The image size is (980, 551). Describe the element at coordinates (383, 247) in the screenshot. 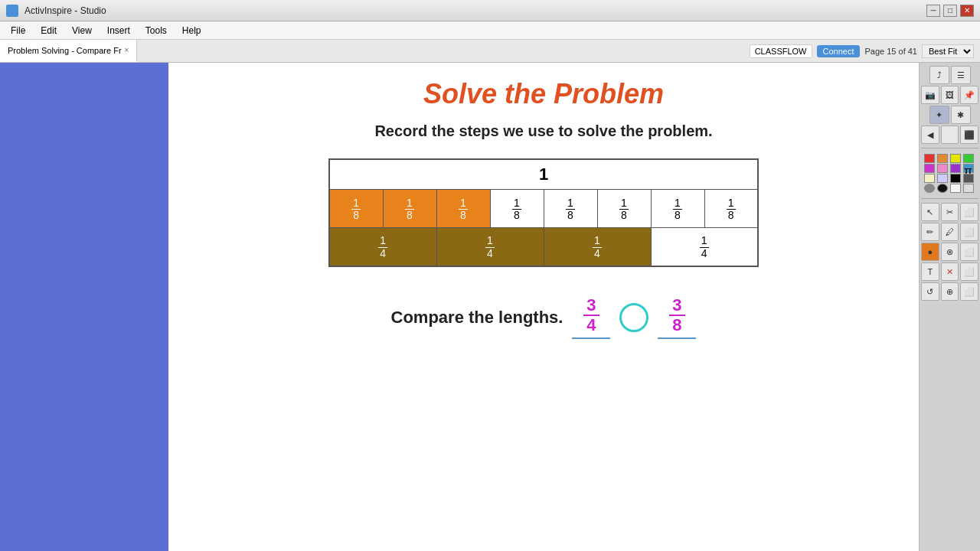

I see `quarter-cell-1: 14` at that location.